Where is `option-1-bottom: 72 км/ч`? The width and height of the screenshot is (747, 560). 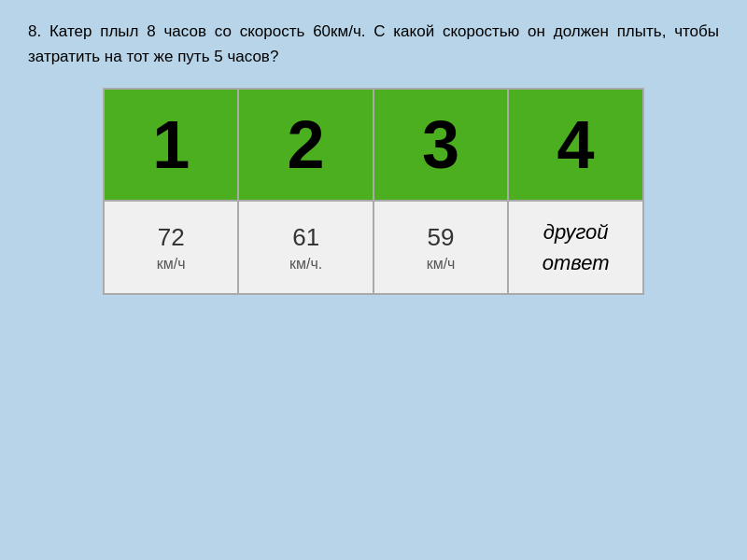 option-1-bottom: 72 км/ч is located at coordinates (171, 247).